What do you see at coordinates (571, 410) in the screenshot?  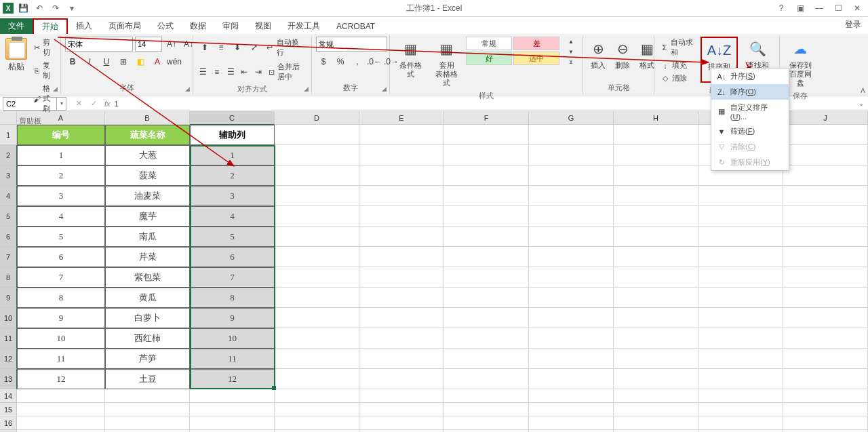 I see `cell-G15` at bounding box center [571, 410].